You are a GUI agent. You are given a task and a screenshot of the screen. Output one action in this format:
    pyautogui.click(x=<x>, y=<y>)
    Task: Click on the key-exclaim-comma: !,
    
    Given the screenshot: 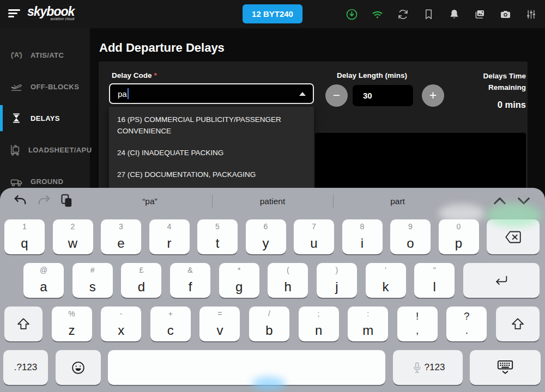 What is the action you would take?
    pyautogui.click(x=417, y=324)
    